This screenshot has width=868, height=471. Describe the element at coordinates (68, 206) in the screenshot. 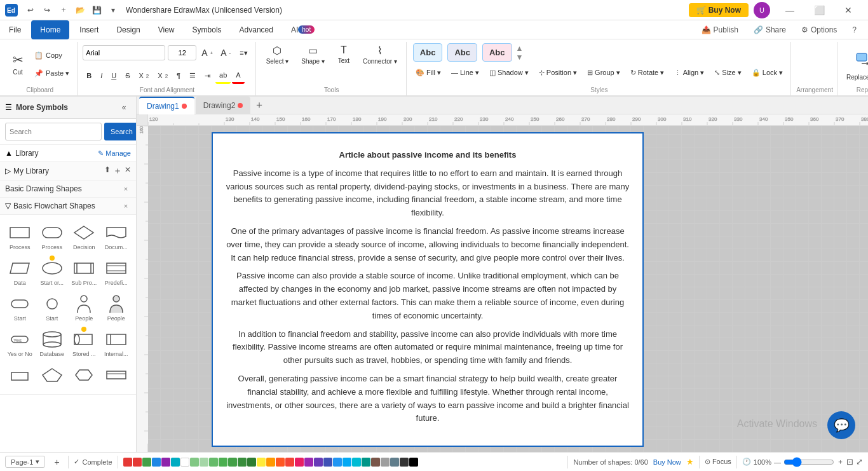

I see `basic-flowchart-row: ▽ Basic Flowchart Shapes ×` at that location.